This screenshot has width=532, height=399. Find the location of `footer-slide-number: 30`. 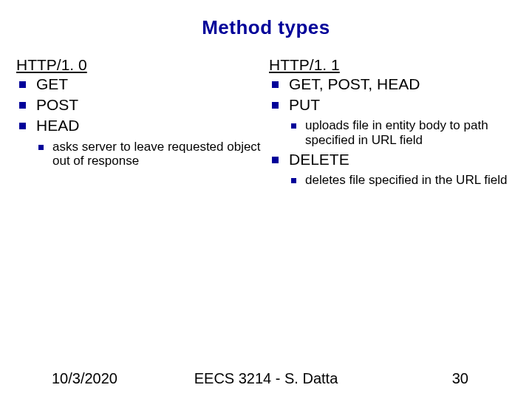

footer-slide-number: 30 is located at coordinates (460, 378).